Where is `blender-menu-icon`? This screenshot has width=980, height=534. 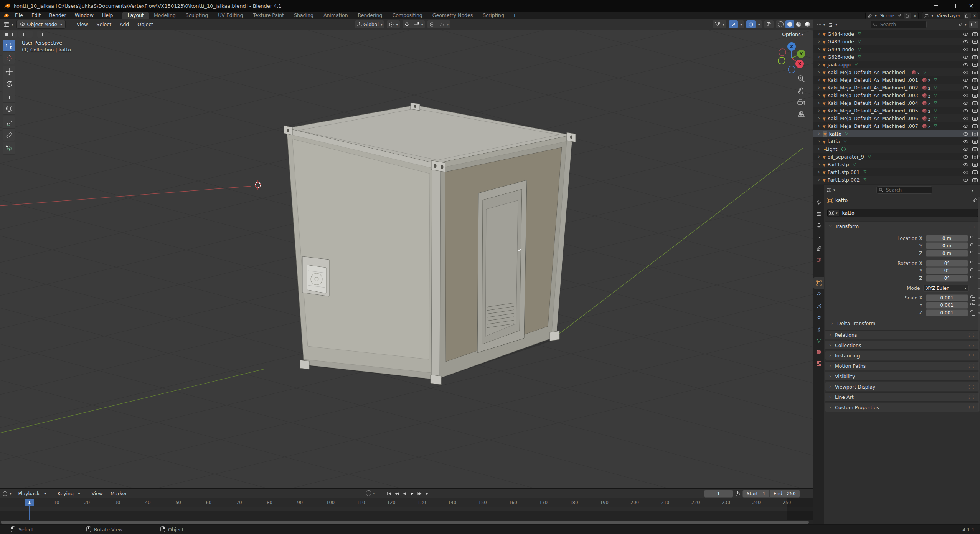
blender-menu-icon is located at coordinates (6, 15).